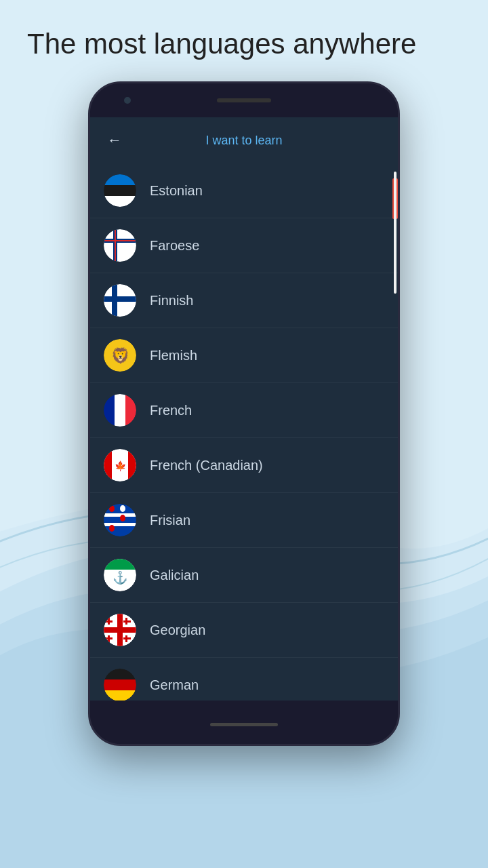 The image size is (488, 868). Describe the element at coordinates (206, 465) in the screenshot. I see `language-name-french-canadian: French (Canadian)` at that location.